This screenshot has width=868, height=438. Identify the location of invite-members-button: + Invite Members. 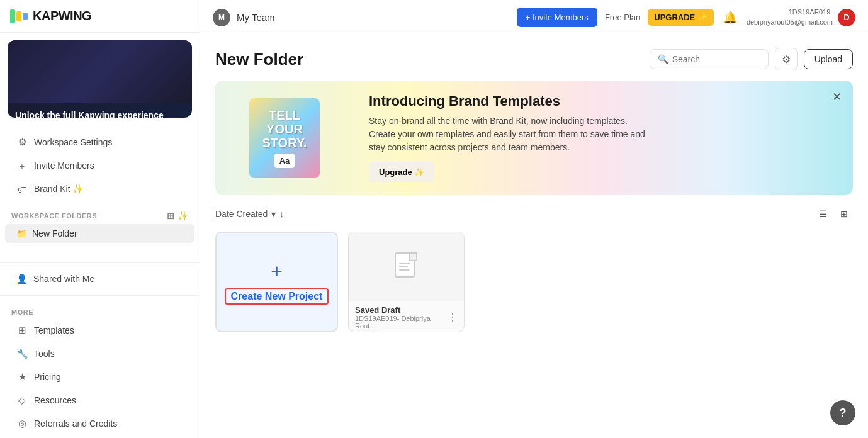
(557, 18).